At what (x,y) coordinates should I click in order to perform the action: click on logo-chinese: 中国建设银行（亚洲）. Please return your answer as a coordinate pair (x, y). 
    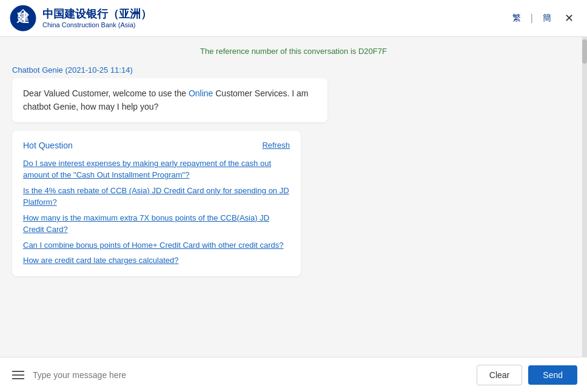
    Looking at the image, I should click on (97, 15).